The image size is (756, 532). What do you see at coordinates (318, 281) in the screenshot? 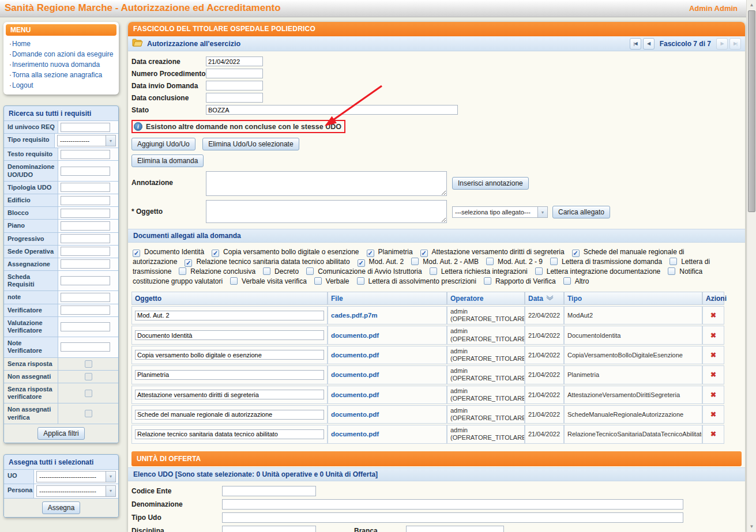
I see `checkbox-verbale` at bounding box center [318, 281].